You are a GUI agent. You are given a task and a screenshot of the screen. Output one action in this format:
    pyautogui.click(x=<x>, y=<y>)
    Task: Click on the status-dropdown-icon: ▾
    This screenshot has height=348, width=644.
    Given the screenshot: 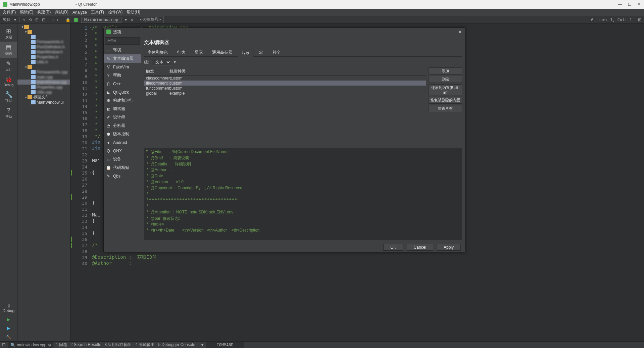 What is the action you would take?
    pyautogui.click(x=202, y=345)
    